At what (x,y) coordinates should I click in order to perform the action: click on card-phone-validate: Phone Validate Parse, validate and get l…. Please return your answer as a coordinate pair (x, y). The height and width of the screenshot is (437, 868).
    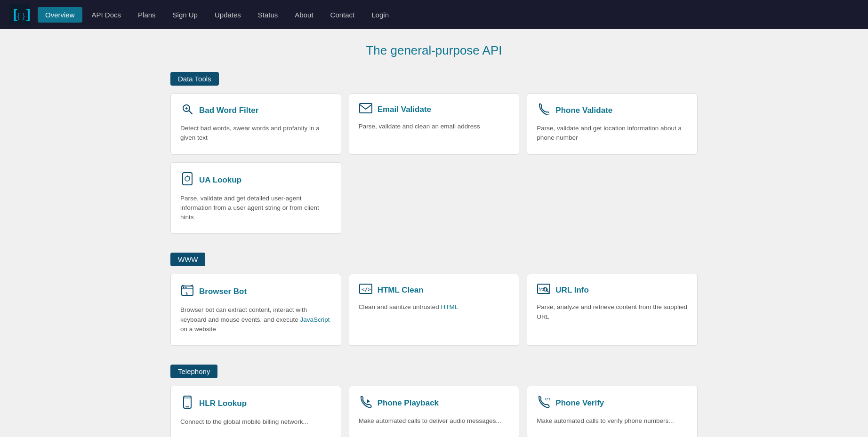
    Looking at the image, I should click on (612, 124).